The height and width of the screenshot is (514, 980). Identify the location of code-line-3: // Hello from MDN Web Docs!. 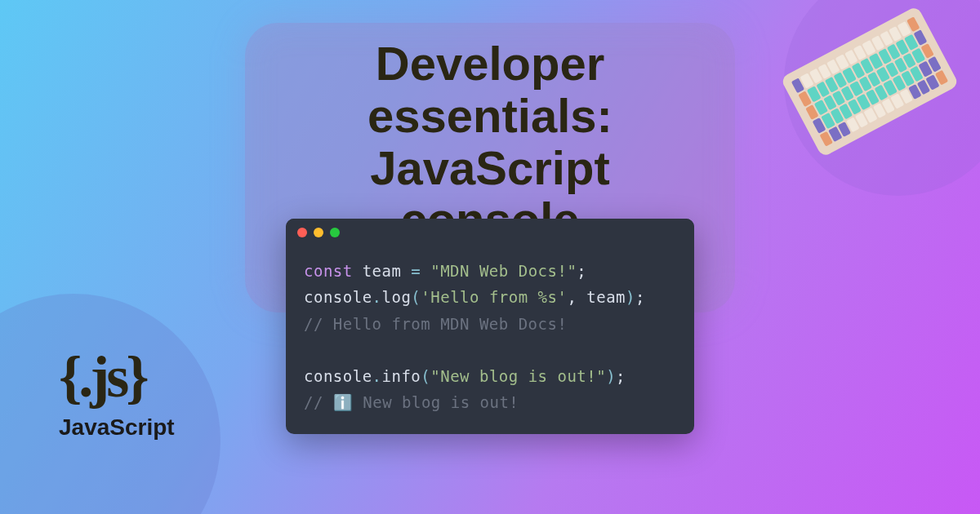
(490, 324).